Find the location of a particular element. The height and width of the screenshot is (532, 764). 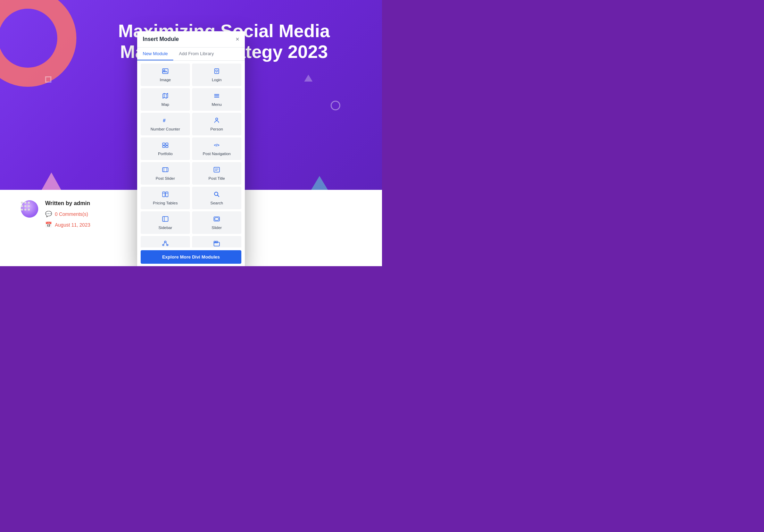

module-item-post-slider: Post Slider is located at coordinates (165, 174).